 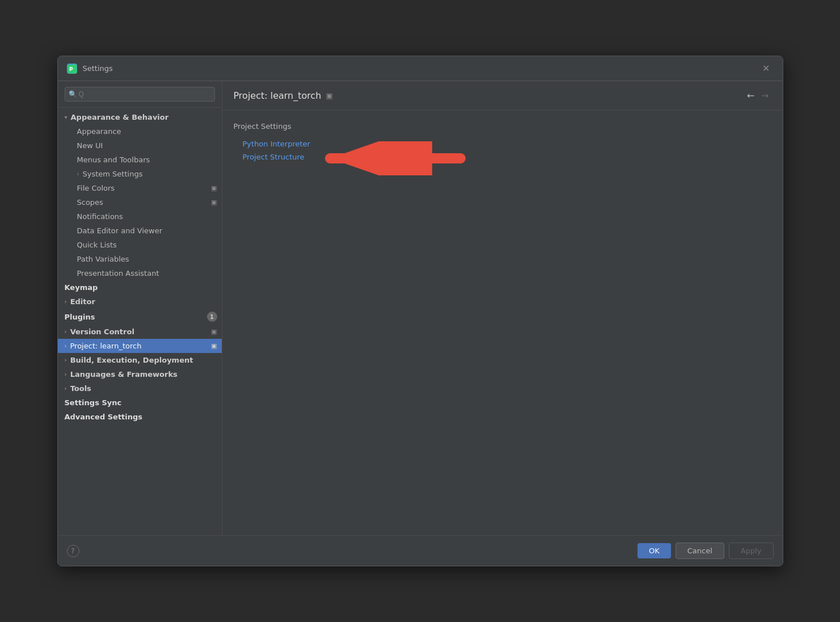 I want to click on search-input, so click(x=140, y=94).